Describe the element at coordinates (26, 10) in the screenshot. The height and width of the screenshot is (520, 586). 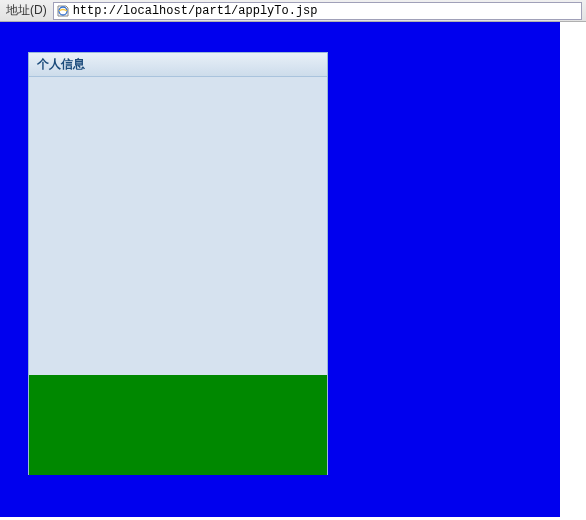
I see `address-label: 地址(D)` at that location.